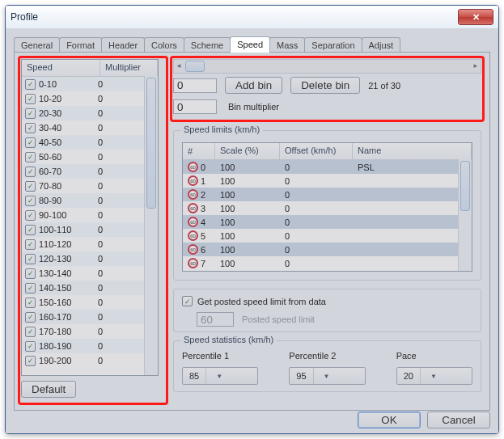 This screenshot has width=504, height=439. I want to click on bin-row: ✓10-200, so click(90, 99).